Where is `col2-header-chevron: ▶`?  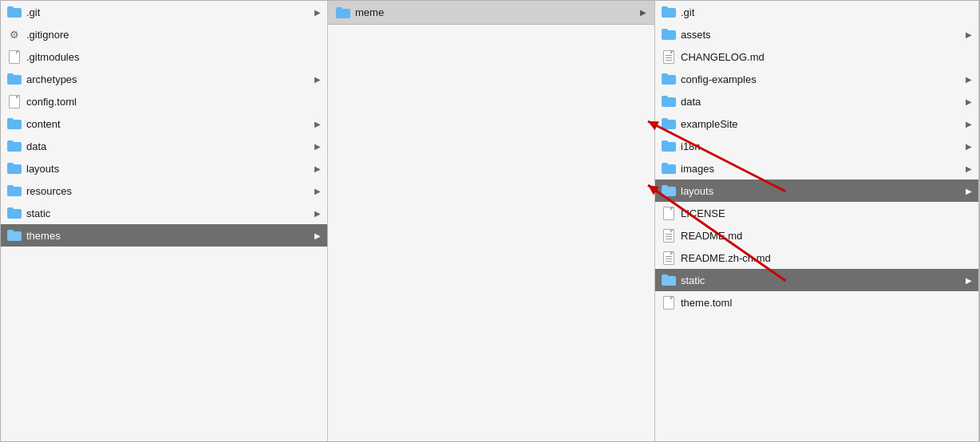 col2-header-chevron: ▶ is located at coordinates (643, 13).